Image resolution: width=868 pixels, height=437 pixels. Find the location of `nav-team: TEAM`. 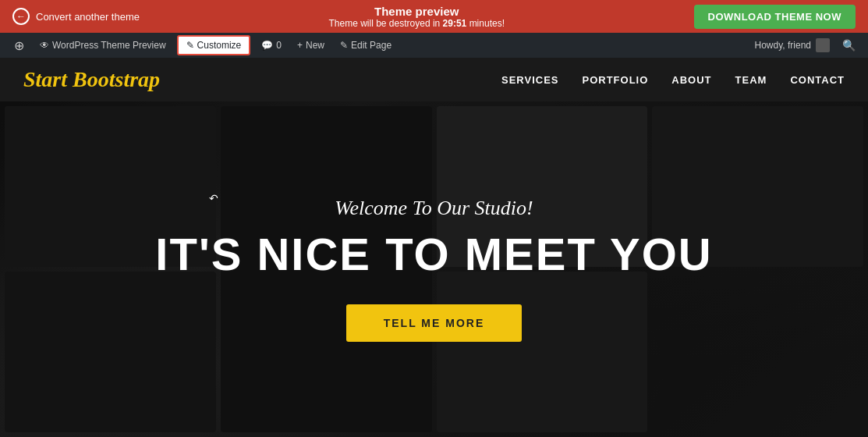

nav-team: TEAM is located at coordinates (752, 80).